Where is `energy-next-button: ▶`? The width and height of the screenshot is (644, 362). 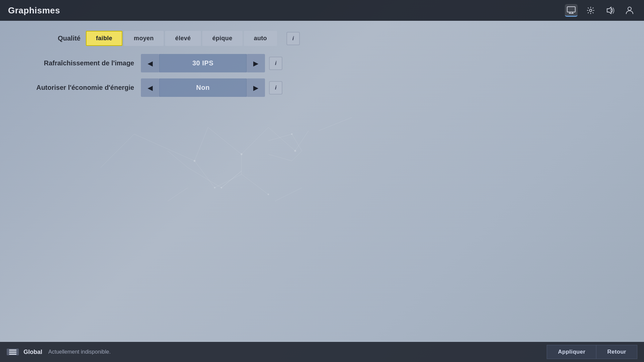
energy-next-button: ▶ is located at coordinates (256, 88).